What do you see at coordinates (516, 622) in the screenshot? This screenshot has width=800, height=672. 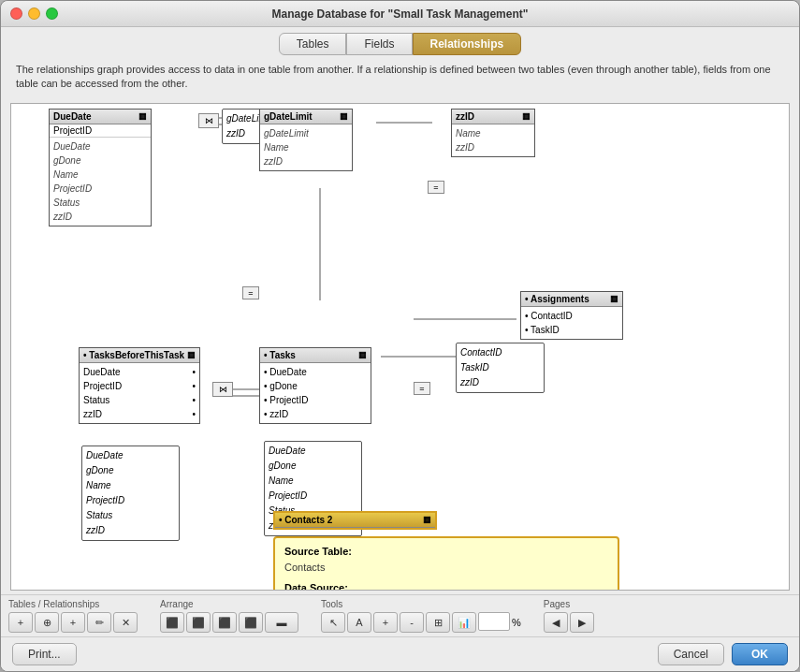 I see `zoom-percent: %` at bounding box center [516, 622].